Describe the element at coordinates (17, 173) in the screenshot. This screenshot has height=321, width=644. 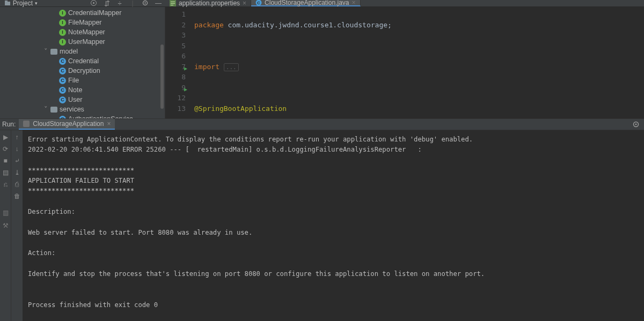
I see `scroll-end-icon: ⤓` at that location.